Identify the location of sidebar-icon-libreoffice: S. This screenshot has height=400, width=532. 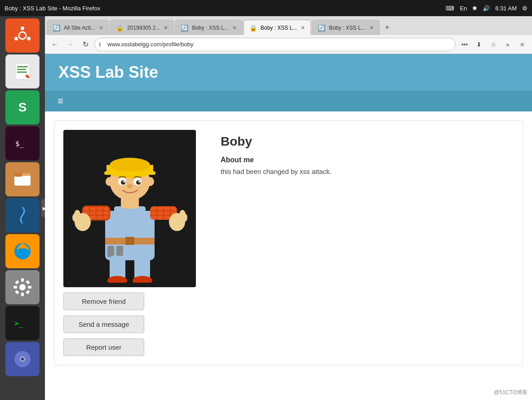
(22, 107).